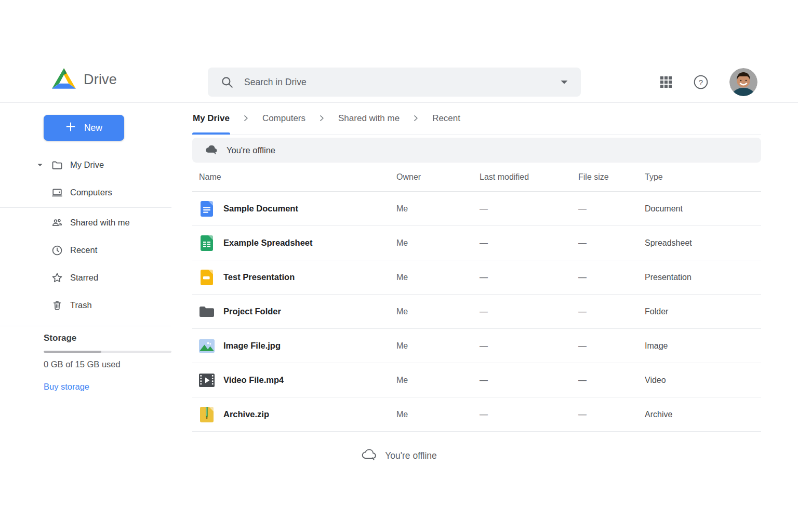  What do you see at coordinates (564, 82) in the screenshot?
I see `search-options-dropdown-icon` at bounding box center [564, 82].